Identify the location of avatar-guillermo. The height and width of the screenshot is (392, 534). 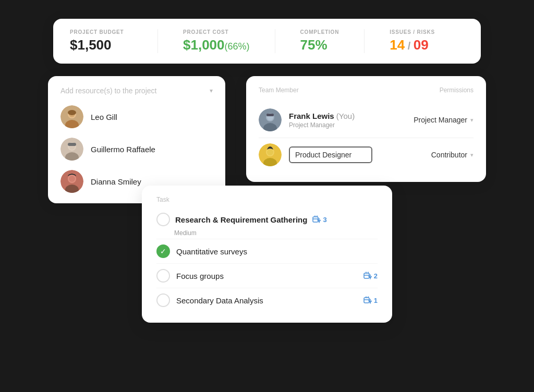
(72, 149).